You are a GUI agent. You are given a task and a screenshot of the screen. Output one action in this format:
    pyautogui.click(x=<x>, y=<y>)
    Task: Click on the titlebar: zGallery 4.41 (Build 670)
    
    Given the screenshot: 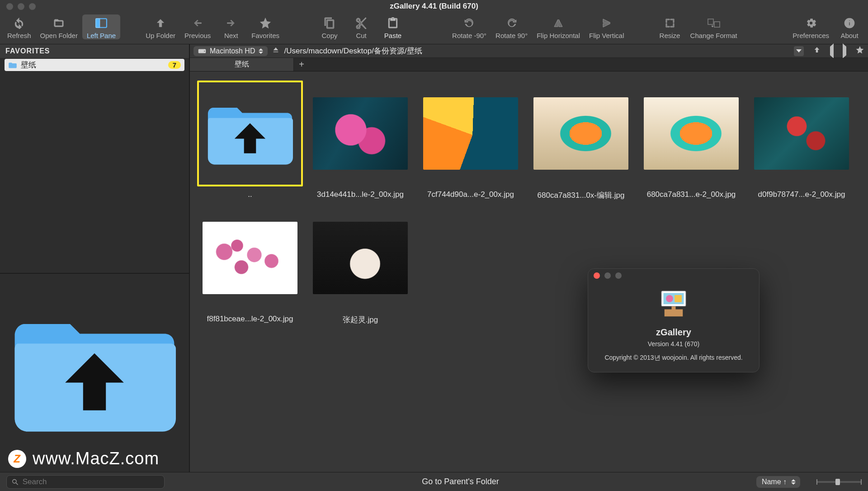 What is the action you would take?
    pyautogui.click(x=434, y=6)
    